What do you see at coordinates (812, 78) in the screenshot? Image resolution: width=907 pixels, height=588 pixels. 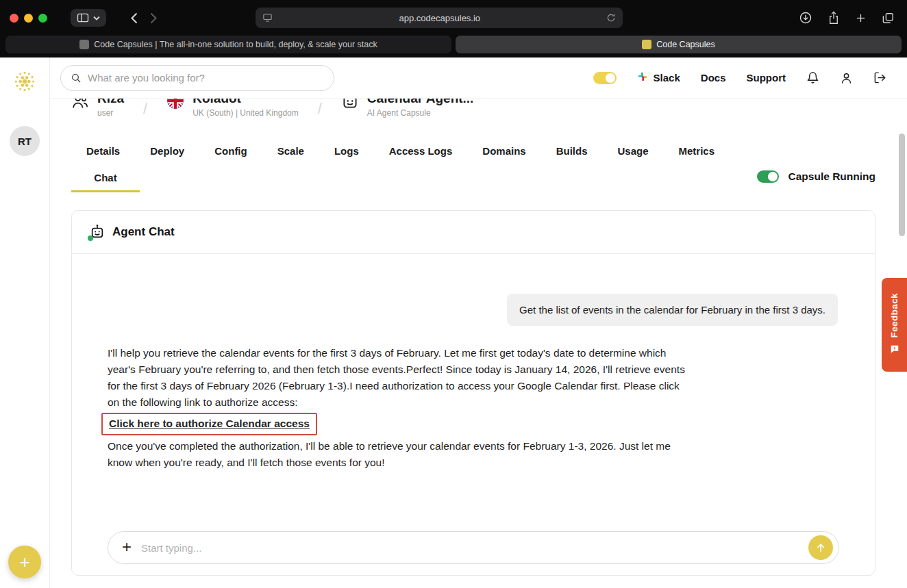 I see `notifications-bell-icon` at bounding box center [812, 78].